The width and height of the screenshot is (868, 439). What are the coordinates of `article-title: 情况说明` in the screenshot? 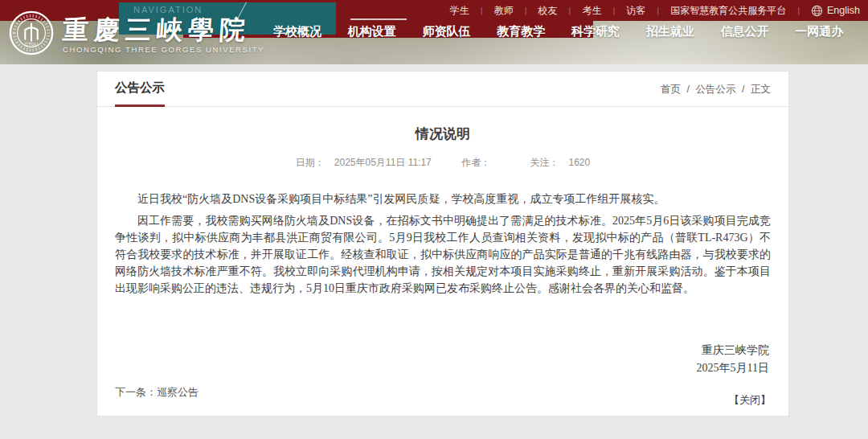 It's located at (443, 133).